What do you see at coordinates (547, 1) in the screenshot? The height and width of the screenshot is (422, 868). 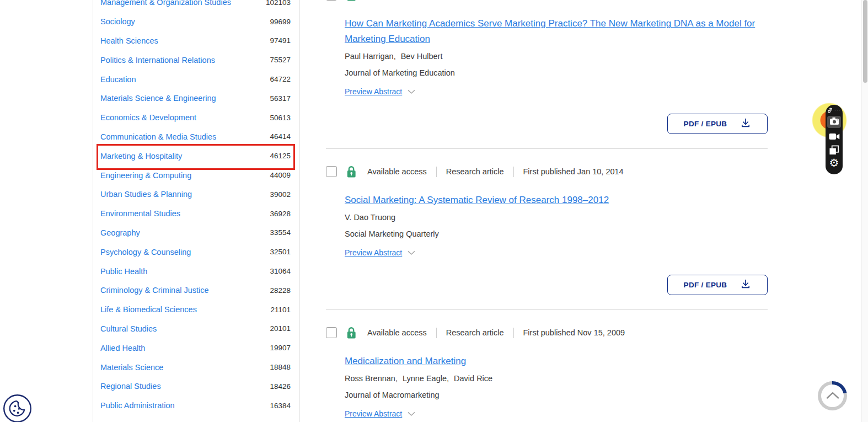 I see `article-header-row` at bounding box center [547, 1].